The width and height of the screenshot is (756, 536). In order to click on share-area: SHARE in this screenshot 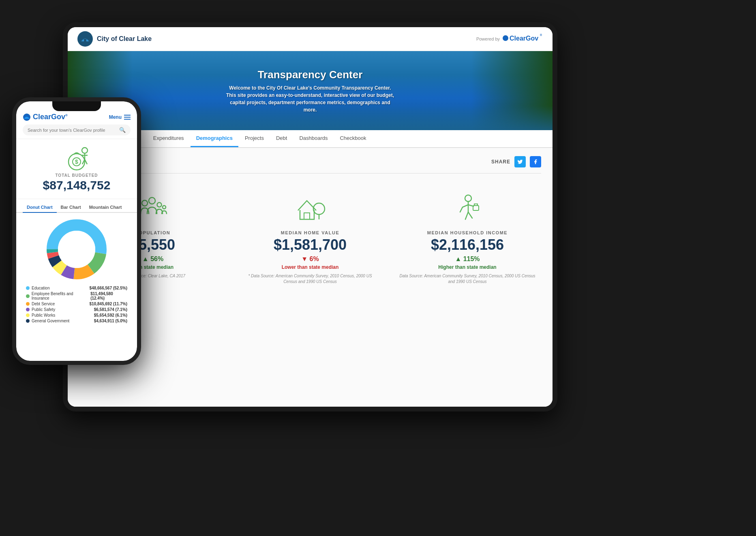, I will do `click(516, 162)`.